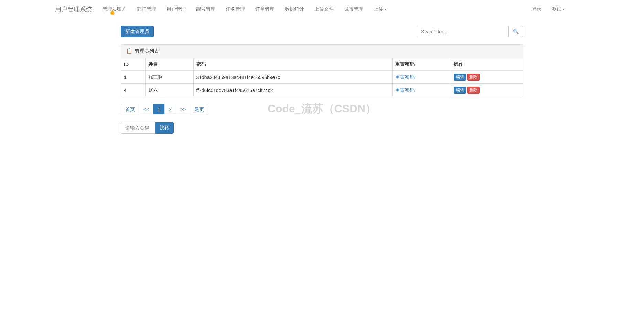 The height and width of the screenshot is (313, 644). I want to click on brand-link: 用户管理系统, so click(74, 9).